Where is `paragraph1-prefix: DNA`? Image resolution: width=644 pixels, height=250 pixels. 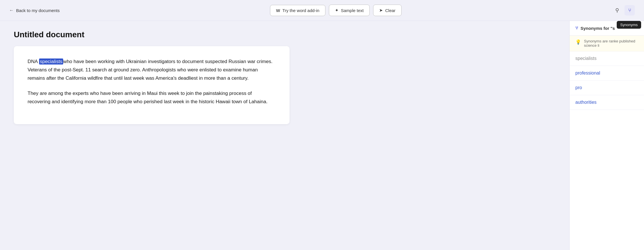 paragraph1-prefix: DNA is located at coordinates (33, 61).